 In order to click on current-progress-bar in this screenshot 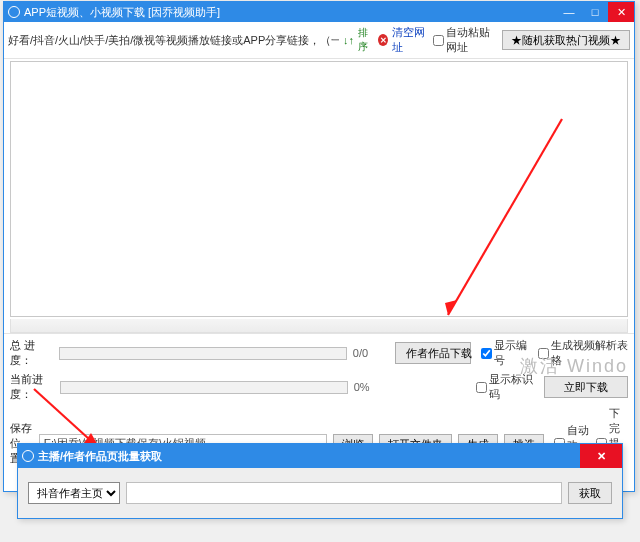, I will do `click(204, 388)`.